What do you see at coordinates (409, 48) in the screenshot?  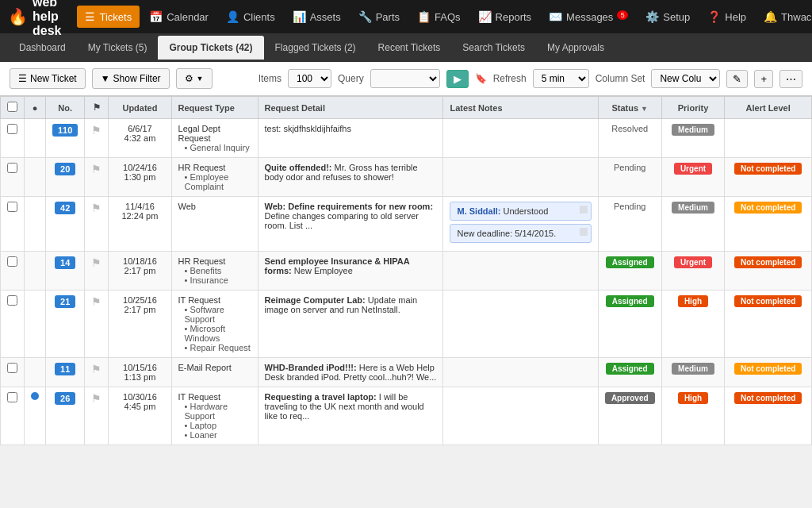 I see `subnav-recent-tickets: Recent Tickets` at bounding box center [409, 48].